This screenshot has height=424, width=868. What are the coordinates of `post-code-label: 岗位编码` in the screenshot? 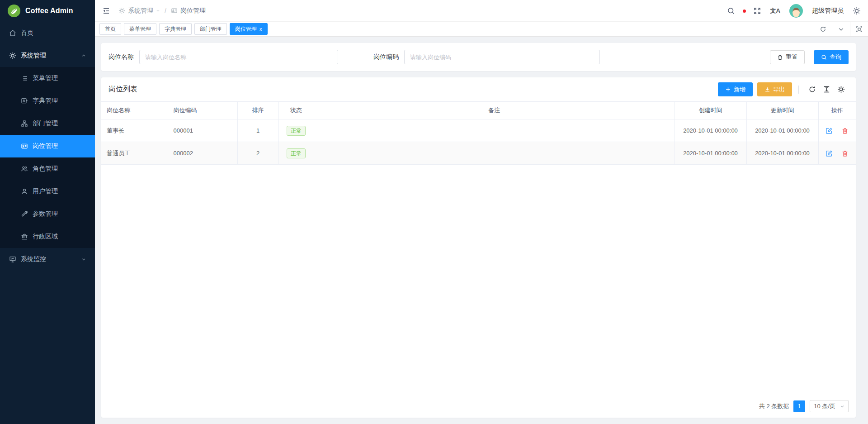 It's located at (386, 57).